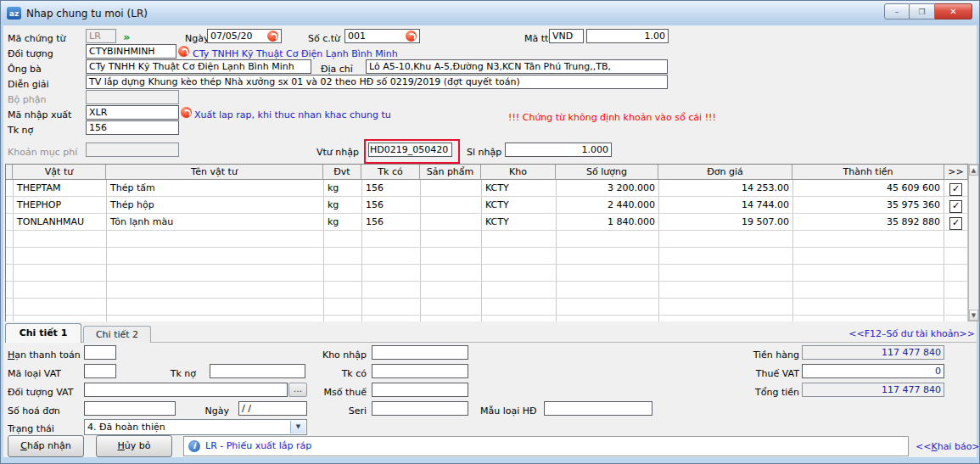 Image resolution: width=980 pixels, height=464 pixels. What do you see at coordinates (216, 222) in the screenshot?
I see `table-cell: Tôn lạnh màu` at bounding box center [216, 222].